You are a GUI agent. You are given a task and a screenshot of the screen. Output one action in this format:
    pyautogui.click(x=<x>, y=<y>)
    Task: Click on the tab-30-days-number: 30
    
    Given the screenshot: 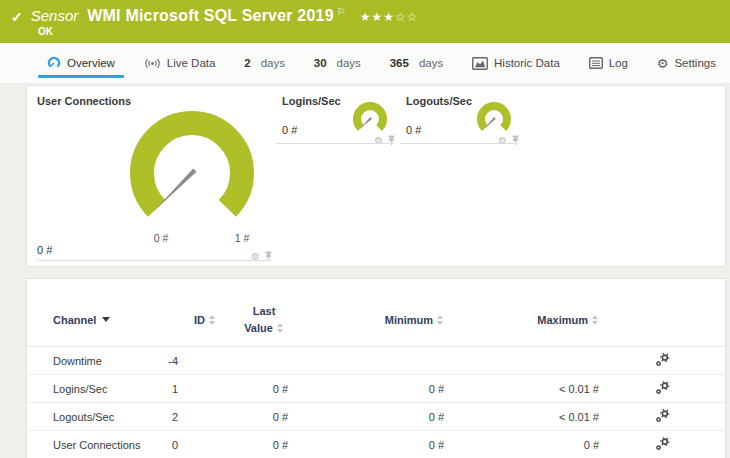 What is the action you would take?
    pyautogui.click(x=320, y=63)
    